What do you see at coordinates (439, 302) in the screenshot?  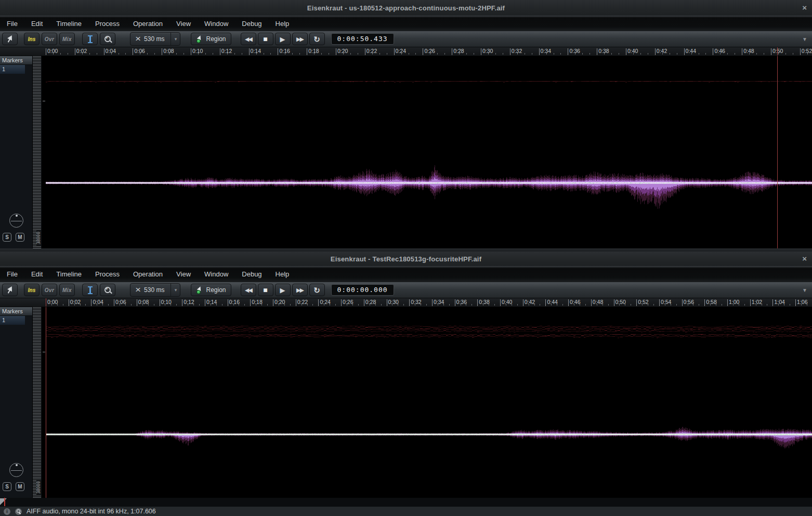 I see `ruler-time-label: 0:34` at bounding box center [439, 302].